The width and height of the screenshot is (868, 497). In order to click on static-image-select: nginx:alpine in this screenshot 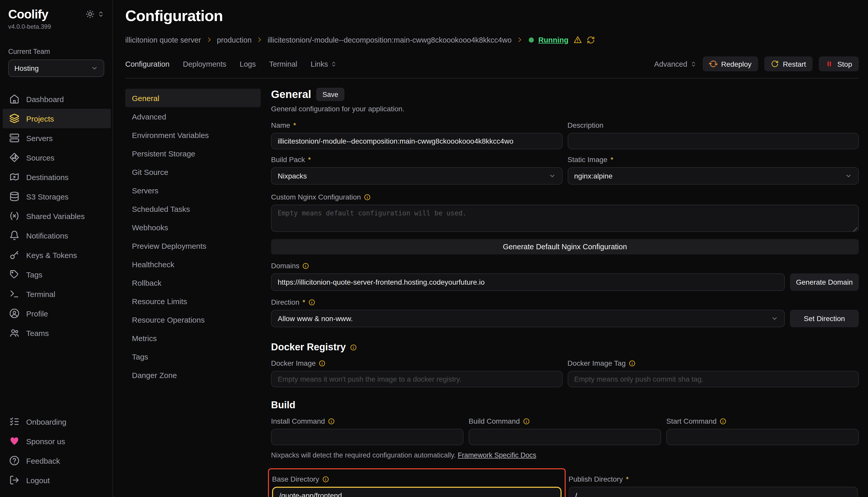, I will do `click(713, 176)`.